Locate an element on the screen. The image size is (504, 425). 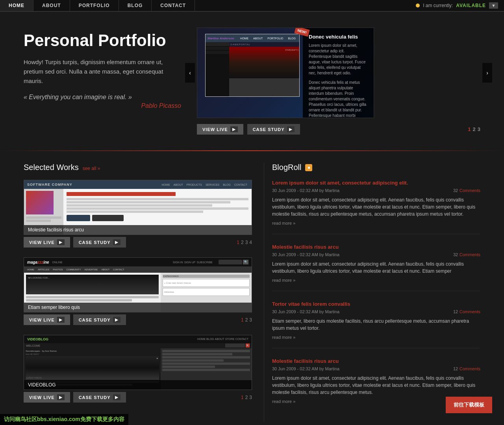
ws3-header: VIDEOBLOG HOME BLOG ABOUT STORE CONTACT is located at coordinates (138, 339).